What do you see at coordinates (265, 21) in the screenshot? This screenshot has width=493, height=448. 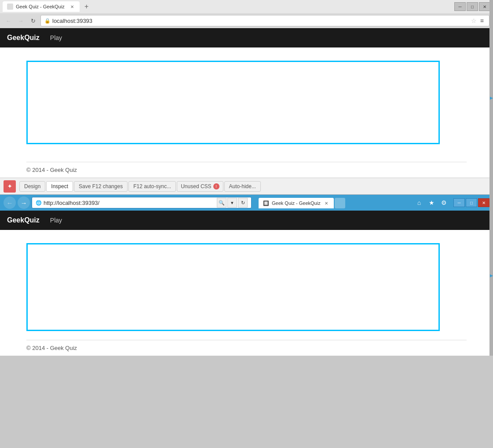 I see `url-bar-top: 🔒 localhost:39393 ☆ ≡` at bounding box center [265, 21].